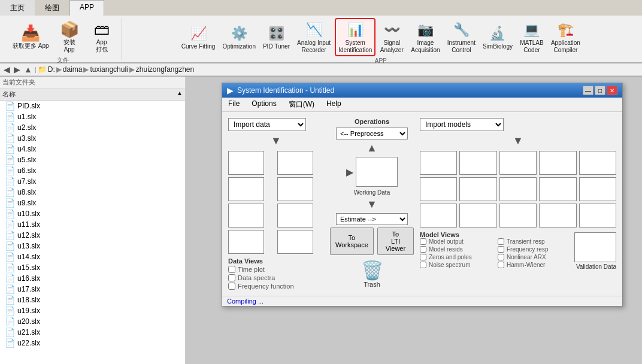 This screenshot has height=364, width=642. Describe the element at coordinates (456, 249) in the screenshot. I see `model-resids-row: Model resids` at that location.